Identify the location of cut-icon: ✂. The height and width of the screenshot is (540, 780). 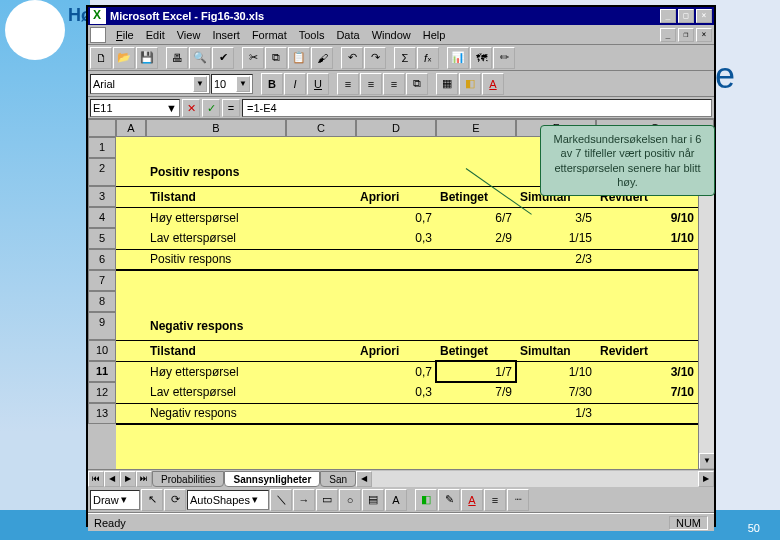
(253, 58).